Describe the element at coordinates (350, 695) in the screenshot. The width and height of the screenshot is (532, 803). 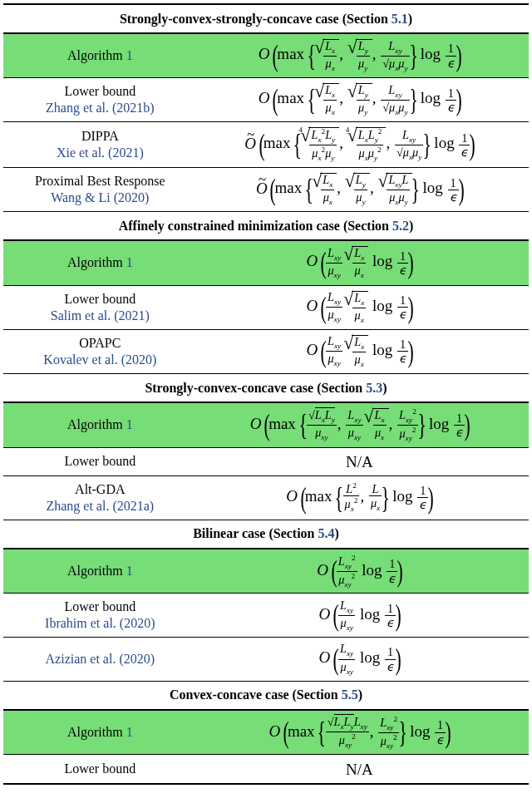
I see `section-link: 5.5` at that location.